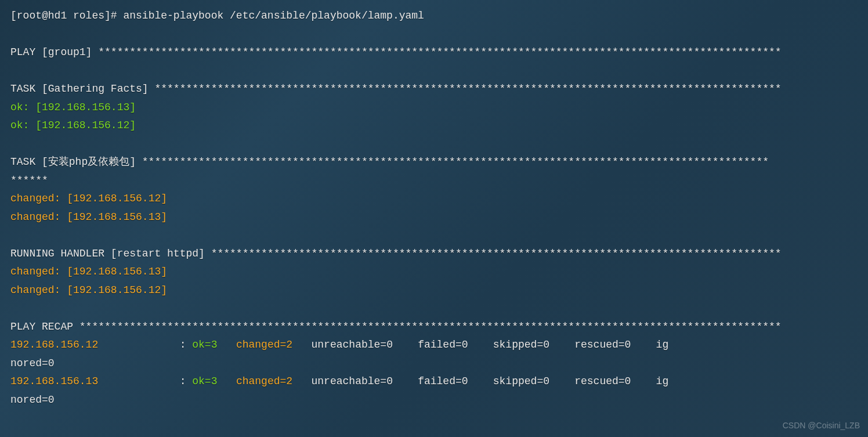 This screenshot has width=868, height=437. I want to click on command-prompt: [root@hd1 roles]# ansible-playbook /etc/…, so click(434, 16).